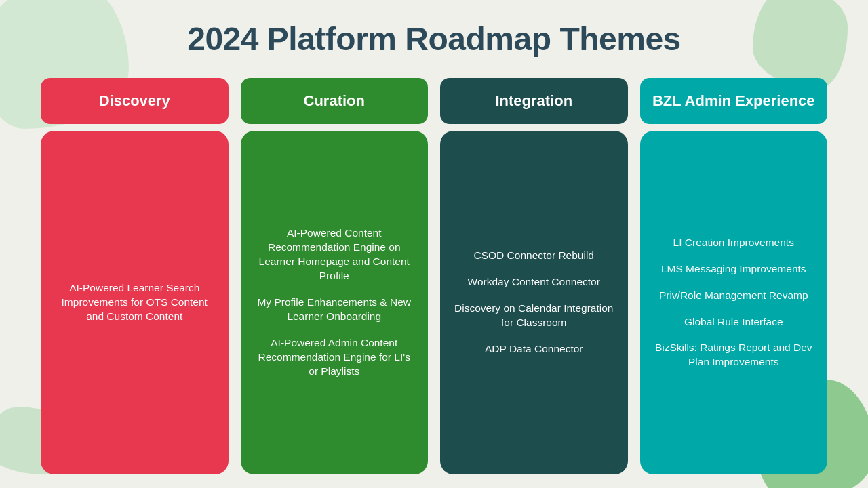  I want to click on body-item-integration-1: Workday Content Connector, so click(534, 282).